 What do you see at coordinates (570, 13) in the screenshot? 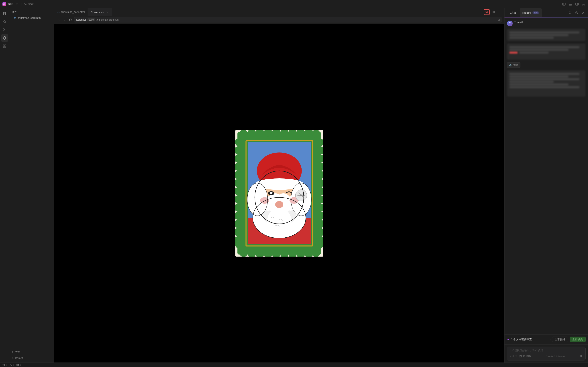
I see `panel-search-icon` at bounding box center [570, 13].